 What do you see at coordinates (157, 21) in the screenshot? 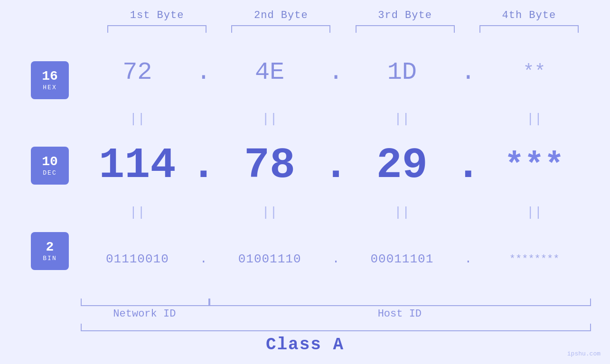
I see `byte-col-1: 1st Byte` at bounding box center [157, 21].